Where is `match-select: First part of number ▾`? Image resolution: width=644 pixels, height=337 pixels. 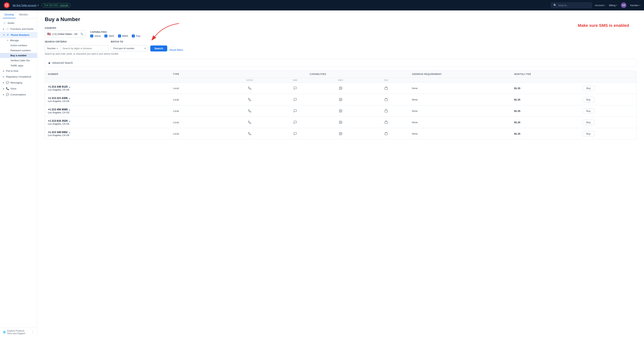
match-select: First part of number ▾ is located at coordinates (130, 48).